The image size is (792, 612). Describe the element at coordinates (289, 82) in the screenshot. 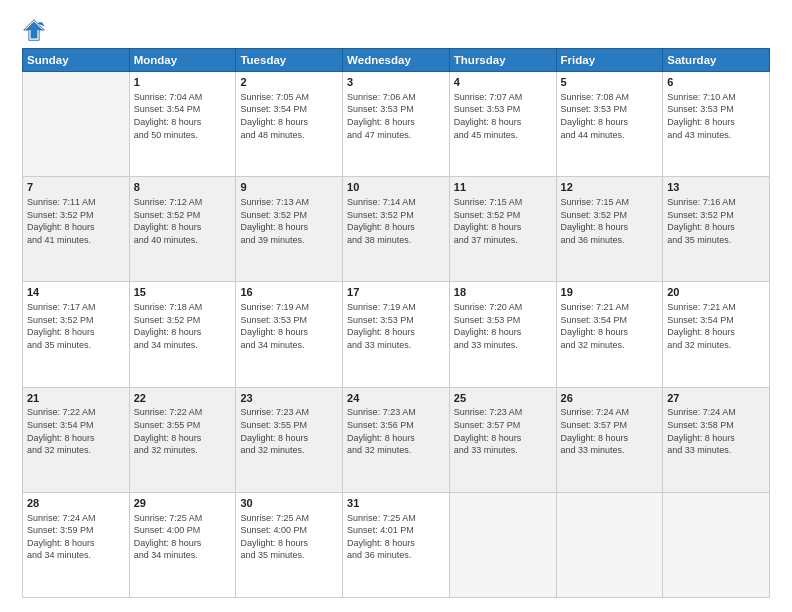

I see `day-number: 2` at that location.